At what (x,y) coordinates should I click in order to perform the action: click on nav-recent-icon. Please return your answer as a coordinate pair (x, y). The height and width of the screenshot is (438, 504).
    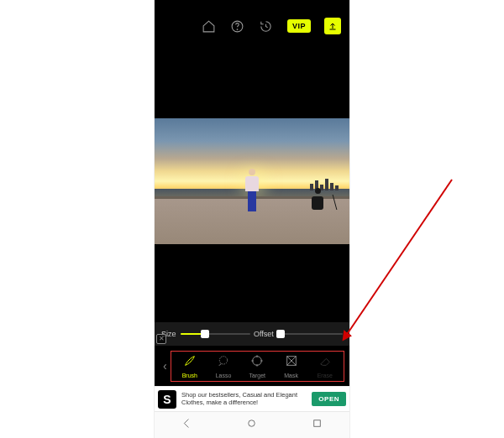
    Looking at the image, I should click on (318, 425).